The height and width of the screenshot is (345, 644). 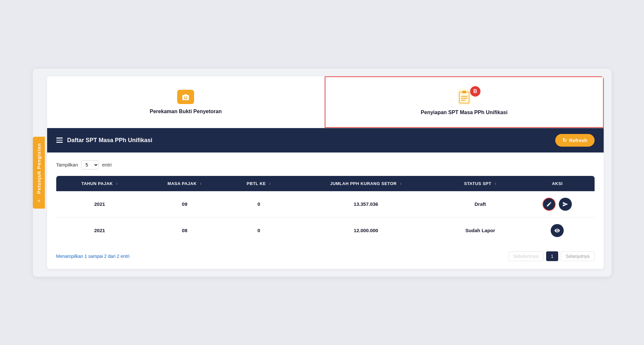 I want to click on card-penyiapan-title: Penyiapan SPT Masa PPh Unifikasi, so click(x=464, y=113).